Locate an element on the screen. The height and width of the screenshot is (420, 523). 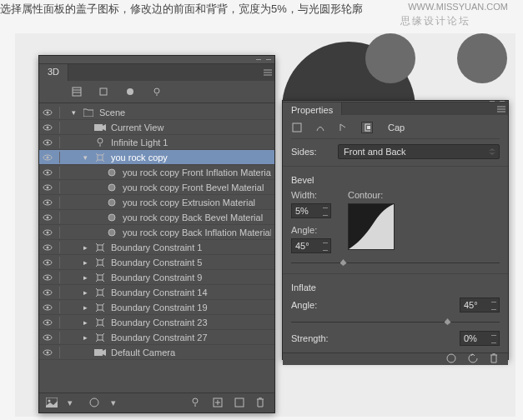
tree-row: ▸Boundary Constraint 1 is located at coordinates (157, 248).